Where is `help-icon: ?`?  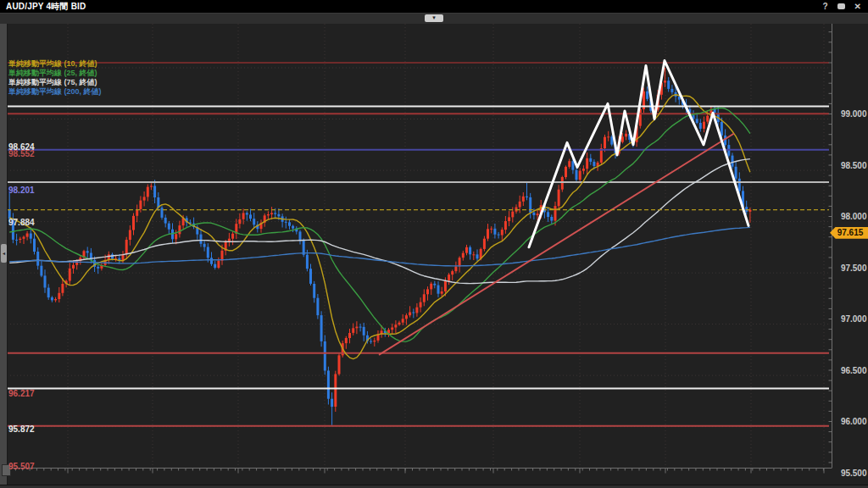 help-icon: ? is located at coordinates (826, 7).